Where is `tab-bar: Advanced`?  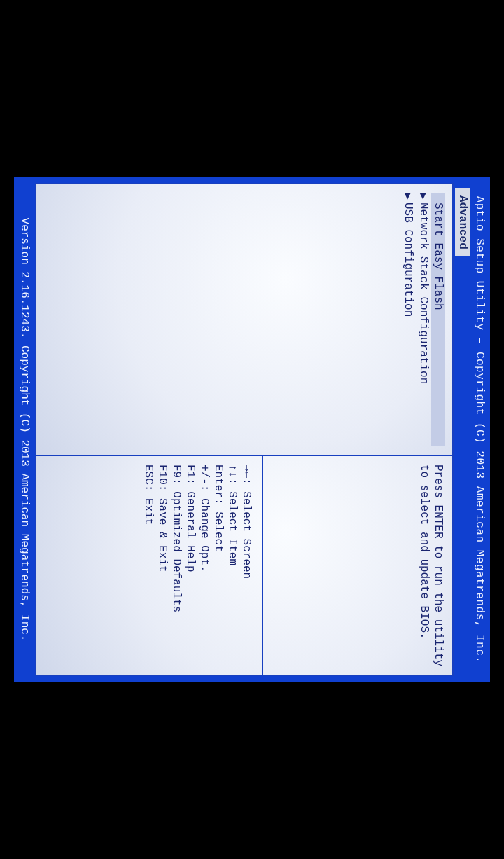
tab-bar: Advanced is located at coordinates (463, 430).